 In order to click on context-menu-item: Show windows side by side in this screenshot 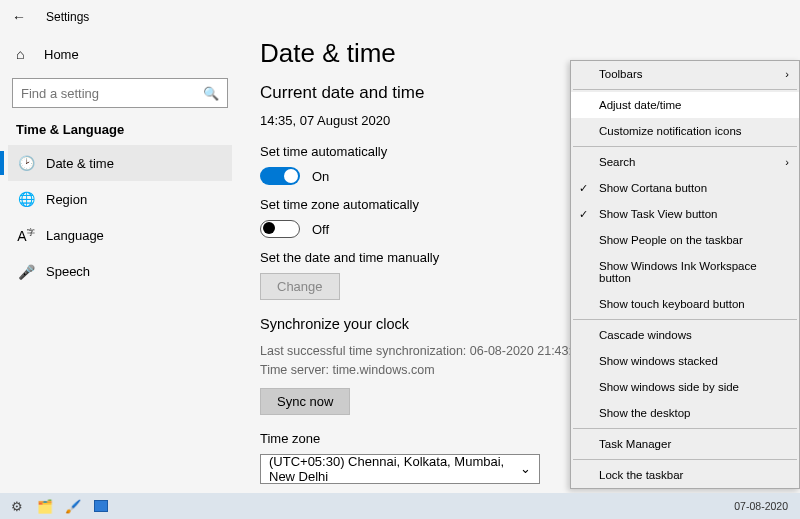, I will do `click(685, 387)`.